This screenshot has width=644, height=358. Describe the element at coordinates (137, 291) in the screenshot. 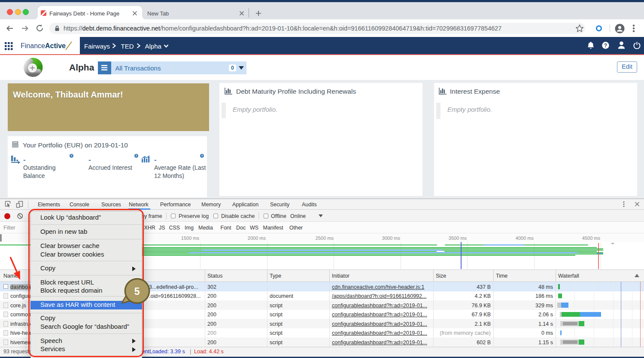

I see `svg-text: 5` at that location.